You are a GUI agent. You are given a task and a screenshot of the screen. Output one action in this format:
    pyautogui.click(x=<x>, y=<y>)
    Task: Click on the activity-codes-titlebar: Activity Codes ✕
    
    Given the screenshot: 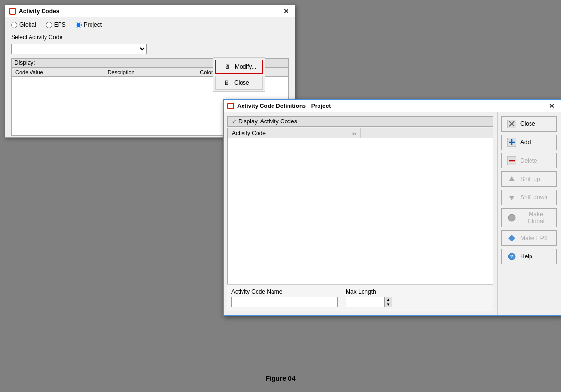 What is the action you would take?
    pyautogui.click(x=150, y=12)
    